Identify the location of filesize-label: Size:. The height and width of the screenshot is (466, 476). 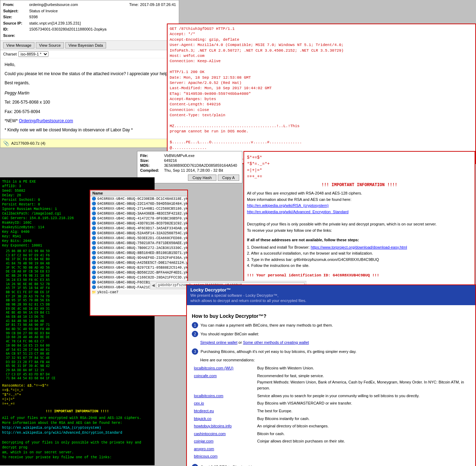
(151, 160).